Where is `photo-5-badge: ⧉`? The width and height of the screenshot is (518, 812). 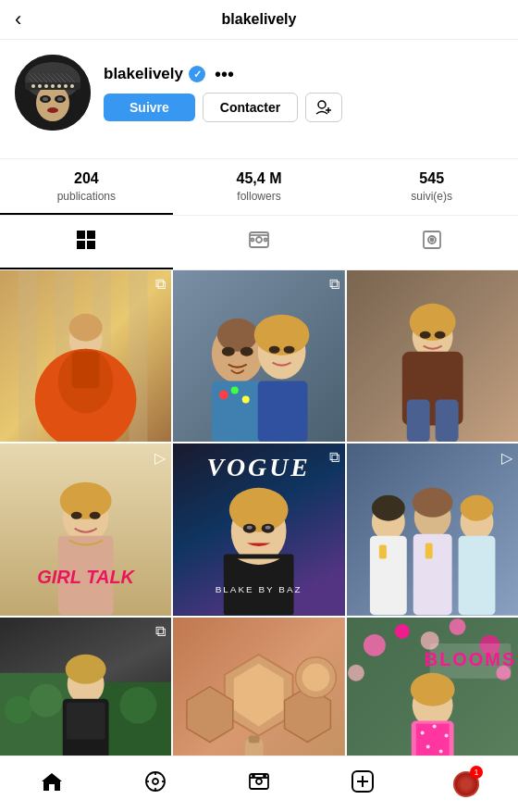 photo-5-badge: ⧉ is located at coordinates (335, 457).